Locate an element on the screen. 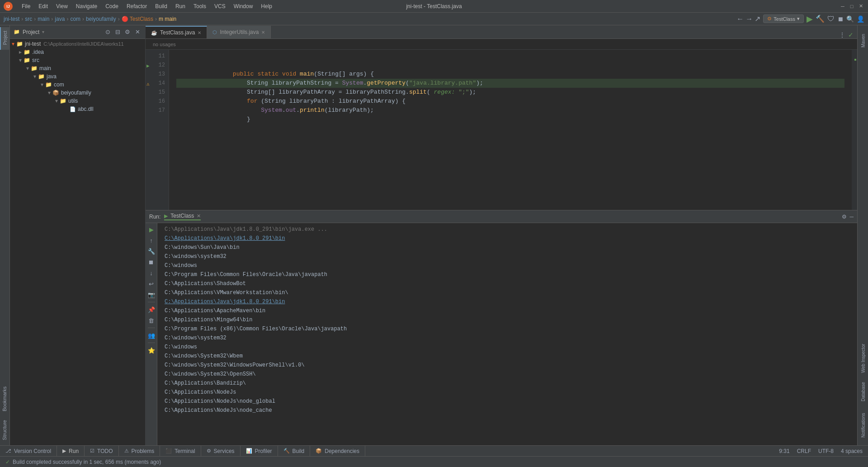  run-wrench-button: 🔧 is located at coordinates (151, 251).